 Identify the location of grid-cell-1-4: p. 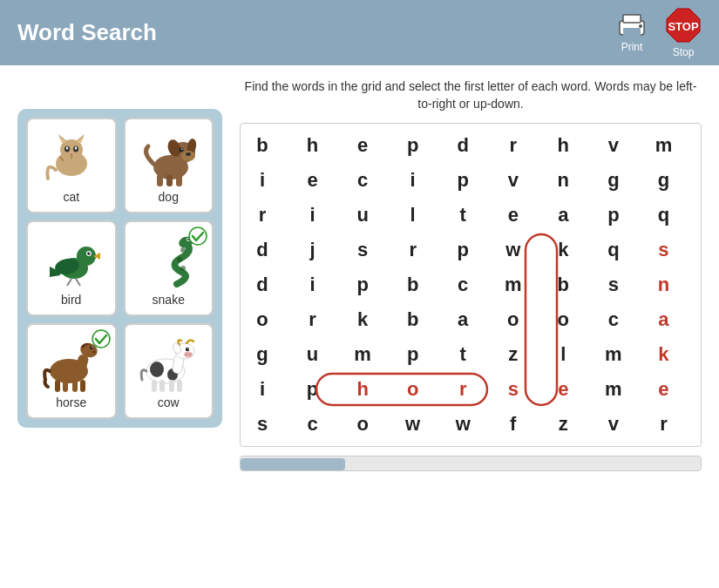
(463, 180).